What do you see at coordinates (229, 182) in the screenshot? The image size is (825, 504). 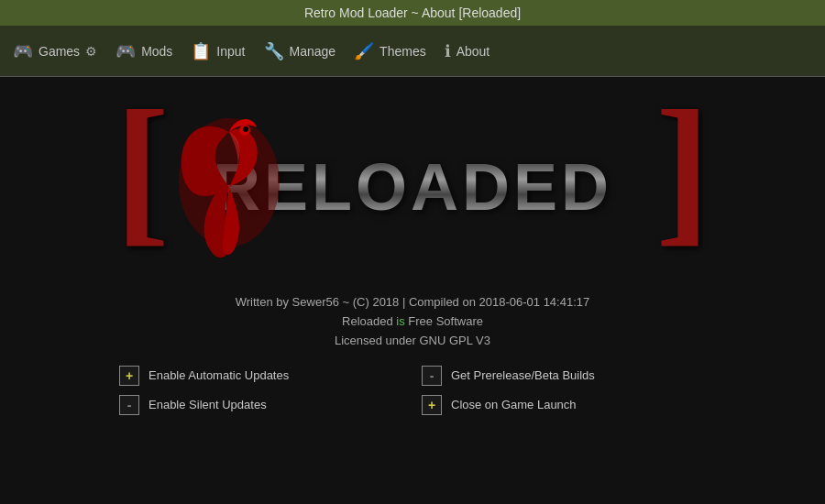 I see `phoenix-logo` at bounding box center [229, 182].